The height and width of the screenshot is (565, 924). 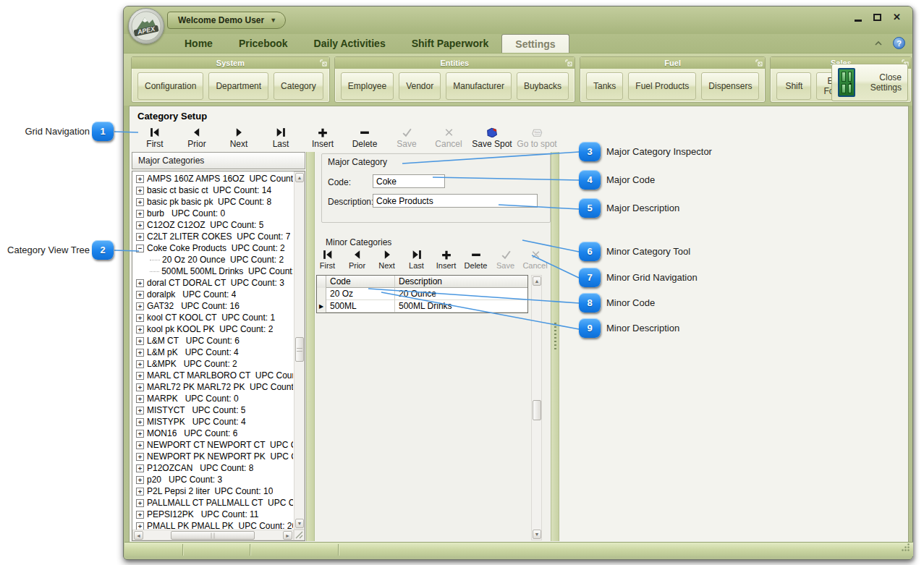 What do you see at coordinates (213, 202) in the screenshot?
I see `tree-item: +basic pk basic pk UPC Count: 8` at bounding box center [213, 202].